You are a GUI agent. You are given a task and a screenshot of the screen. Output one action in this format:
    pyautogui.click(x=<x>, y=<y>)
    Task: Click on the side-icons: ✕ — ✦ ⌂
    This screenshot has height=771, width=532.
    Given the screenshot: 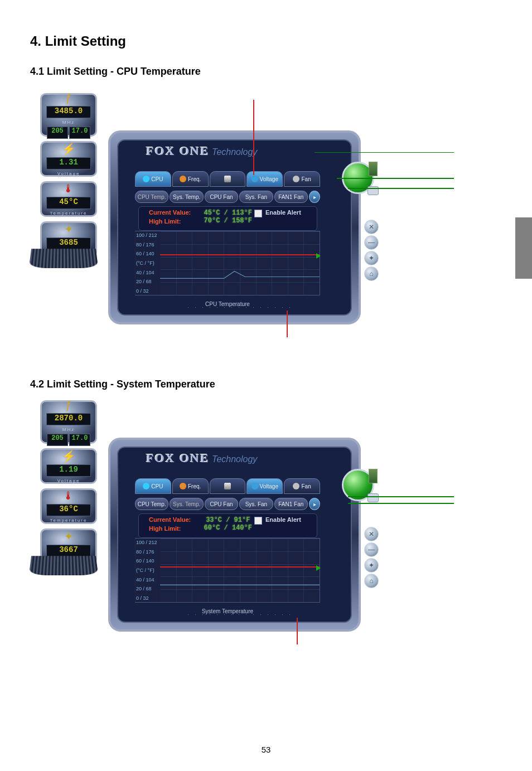 What is the action you would take?
    pyautogui.click(x=371, y=250)
    